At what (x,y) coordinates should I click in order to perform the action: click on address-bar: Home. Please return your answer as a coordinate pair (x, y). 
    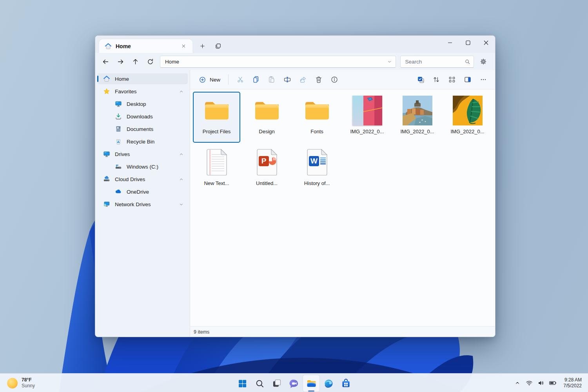
    Looking at the image, I should click on (278, 62).